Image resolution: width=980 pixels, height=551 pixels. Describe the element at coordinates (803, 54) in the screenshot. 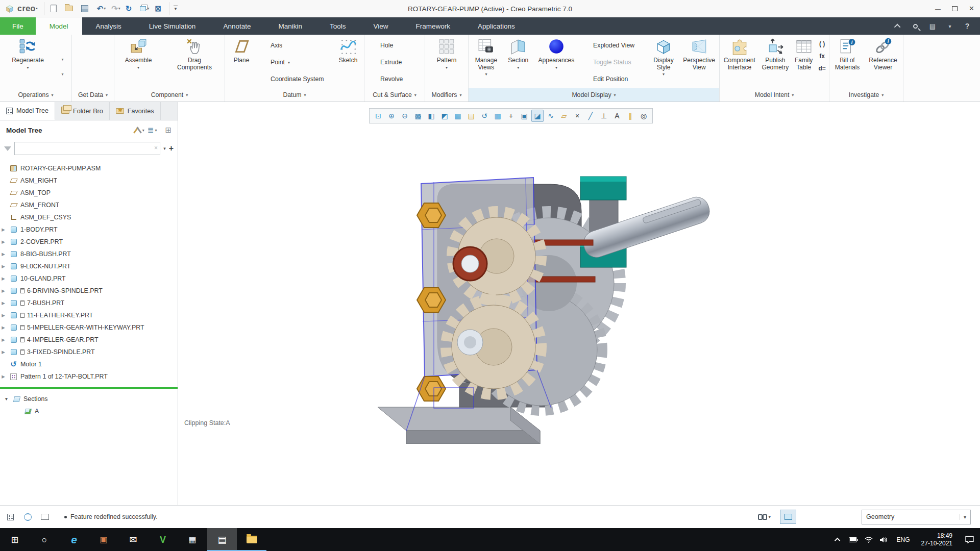

I see `family-table-button: Family Table` at that location.